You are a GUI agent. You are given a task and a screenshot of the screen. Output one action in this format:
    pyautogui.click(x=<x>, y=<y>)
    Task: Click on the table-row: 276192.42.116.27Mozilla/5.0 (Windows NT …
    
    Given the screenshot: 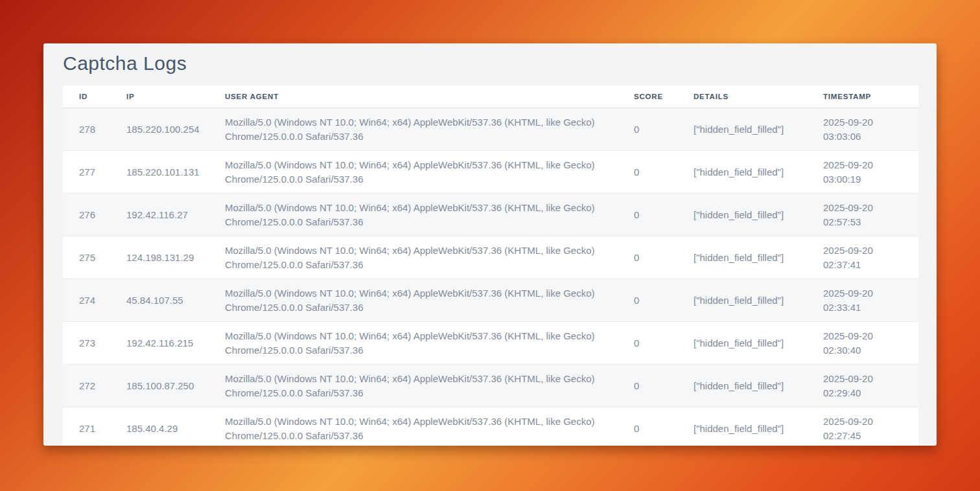 What is the action you would take?
    pyautogui.click(x=491, y=215)
    